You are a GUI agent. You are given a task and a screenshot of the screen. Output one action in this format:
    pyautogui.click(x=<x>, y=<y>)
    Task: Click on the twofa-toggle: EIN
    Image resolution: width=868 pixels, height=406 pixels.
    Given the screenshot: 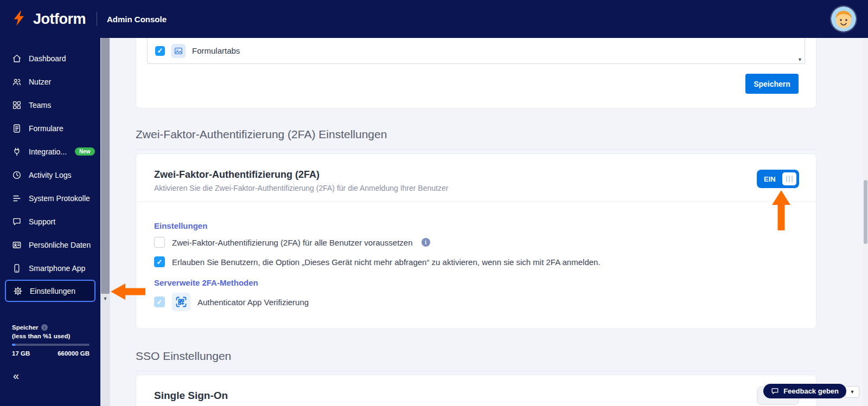 What is the action you would take?
    pyautogui.click(x=778, y=179)
    